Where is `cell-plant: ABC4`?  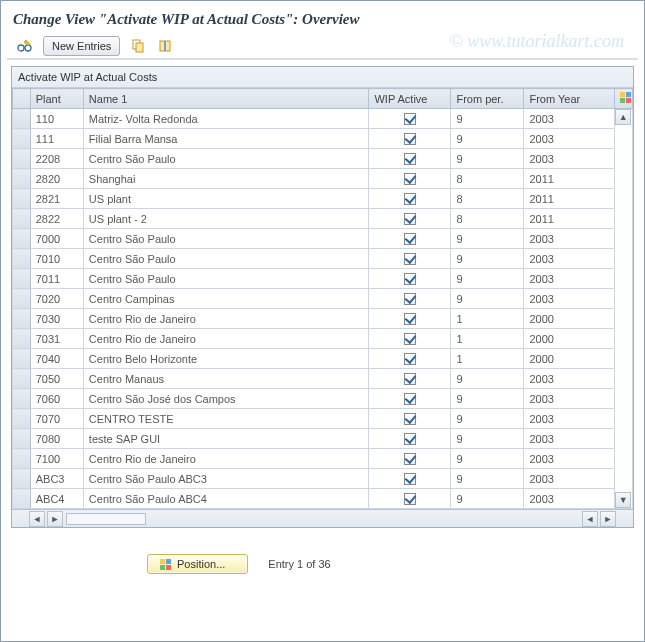 cell-plant: ABC4 is located at coordinates (56, 499).